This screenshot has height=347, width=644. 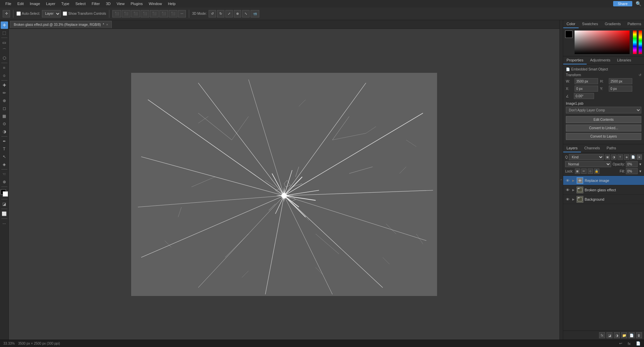 What do you see at coordinates (573, 199) in the screenshot?
I see `layer-expand-background: ▶` at bounding box center [573, 199].